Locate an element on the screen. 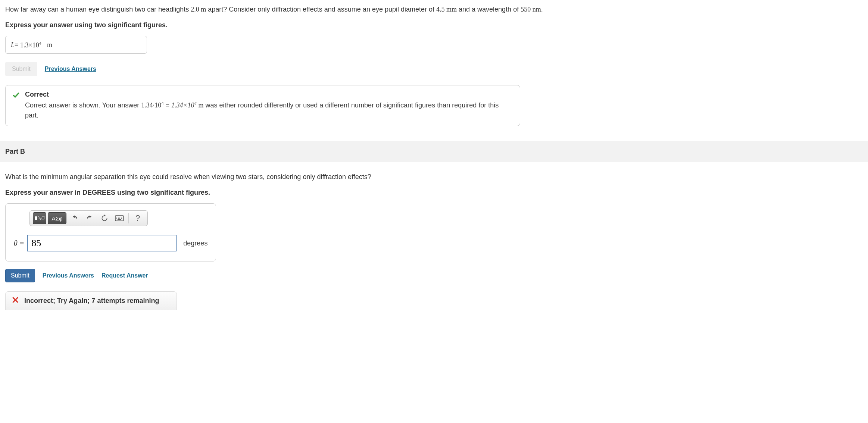  answer-value: 1.3×104 is located at coordinates (30, 45).